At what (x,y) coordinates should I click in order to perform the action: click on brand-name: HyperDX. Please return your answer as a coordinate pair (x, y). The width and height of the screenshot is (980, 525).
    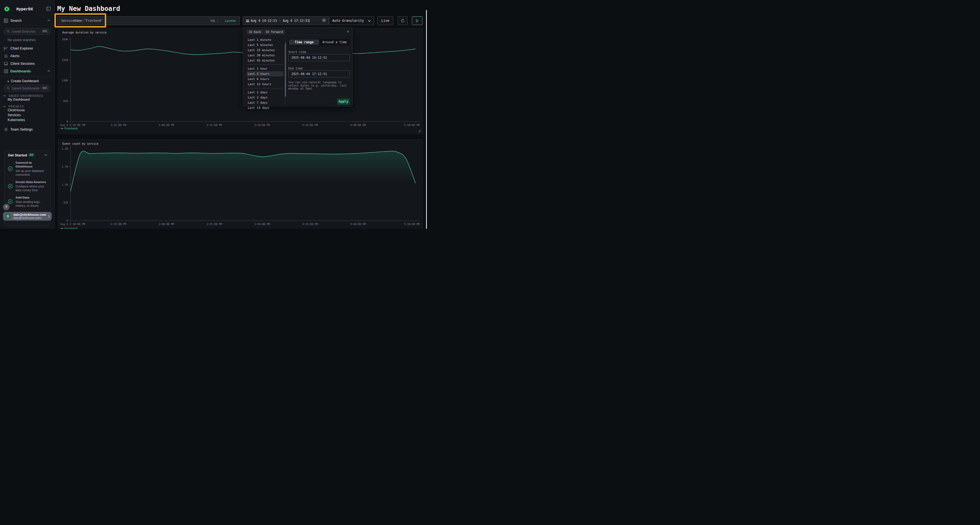
    Looking at the image, I should click on (25, 9).